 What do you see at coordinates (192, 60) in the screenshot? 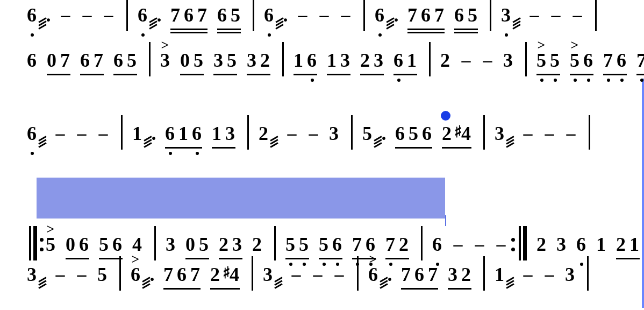
I see `beamed-group: 05` at bounding box center [192, 60].